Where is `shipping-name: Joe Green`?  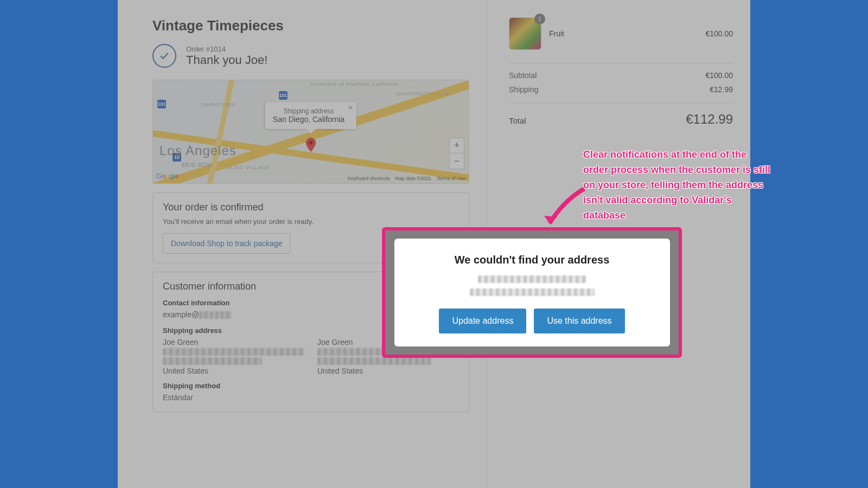
shipping-name: Joe Green is located at coordinates (233, 342).